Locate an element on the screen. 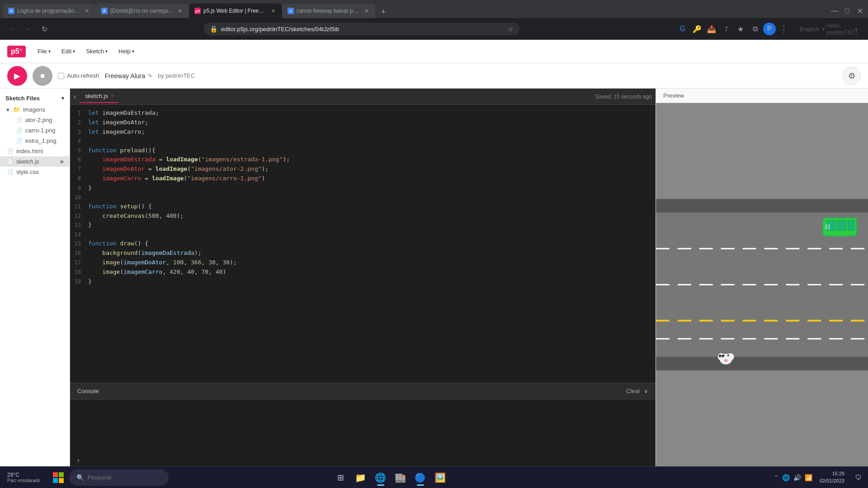 The width and height of the screenshot is (868, 488). taskbar-icon-photos: 🖼️ is located at coordinates (440, 478).